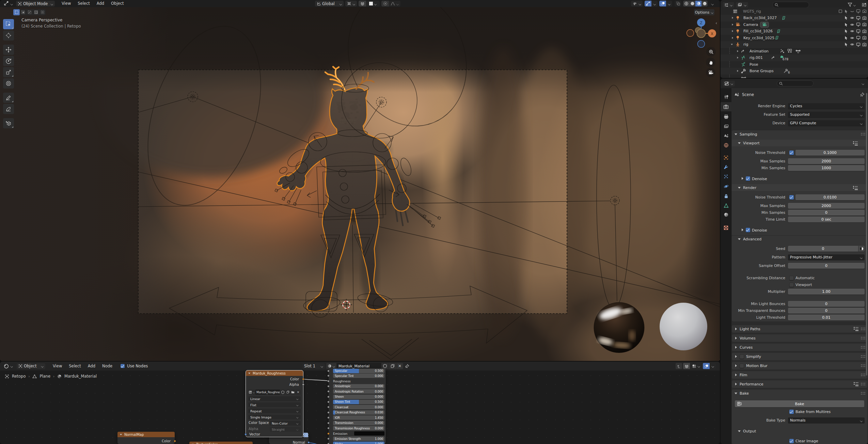  I want to click on vp-min-samples-field: 1000, so click(826, 168).